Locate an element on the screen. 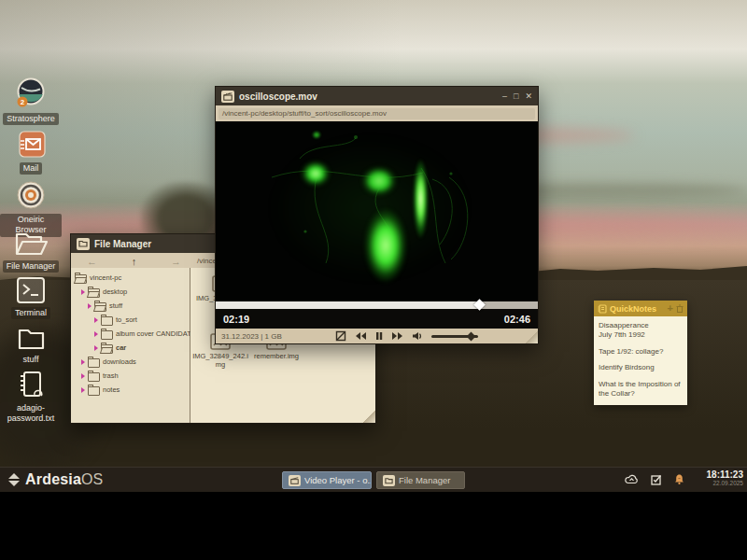  quicknotes-title: QuickNotes is located at coordinates (637, 309).